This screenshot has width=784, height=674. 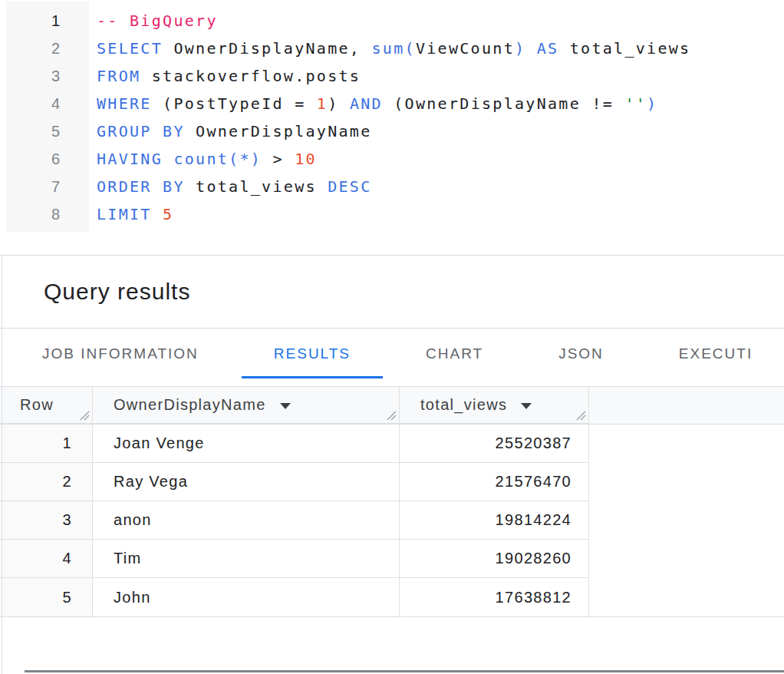 I want to click on code-token-keyword: LIMIT, so click(x=124, y=214).